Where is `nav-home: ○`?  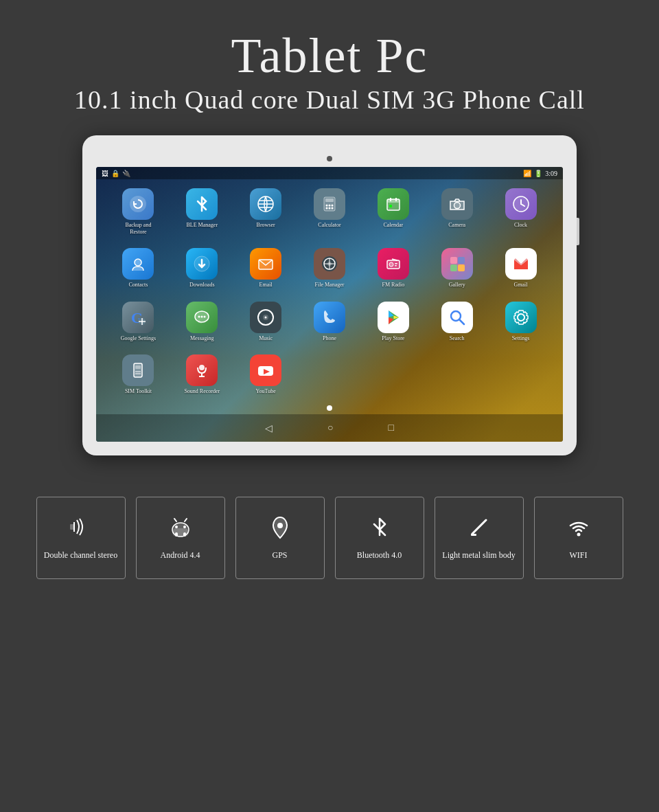 nav-home: ○ is located at coordinates (330, 428).